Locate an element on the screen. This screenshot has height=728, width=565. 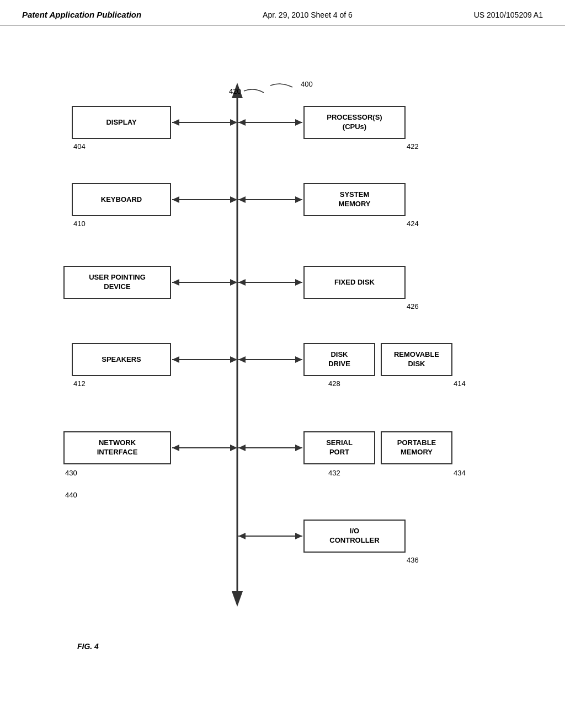
user-pointing-device-box: USER POINTING DEVICE is located at coordinates (117, 282).